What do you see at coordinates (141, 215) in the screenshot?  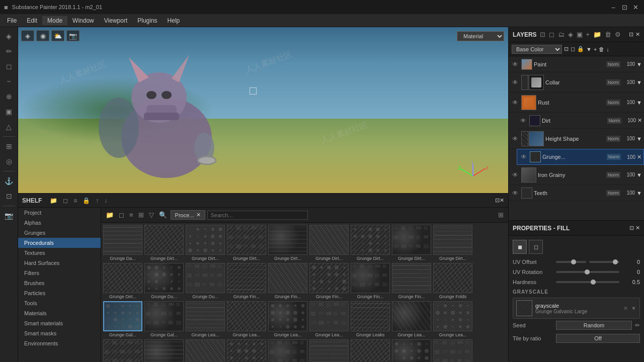 I see `shelf-tb-options: ⊞` at bounding box center [141, 215].